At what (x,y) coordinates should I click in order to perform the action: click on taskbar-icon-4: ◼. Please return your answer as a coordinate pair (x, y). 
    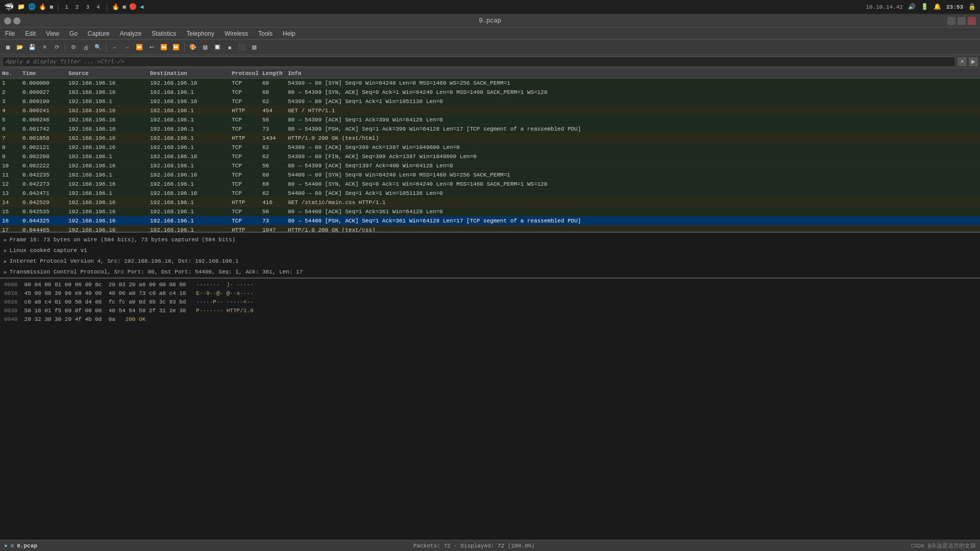
    Looking at the image, I should click on (51, 7).